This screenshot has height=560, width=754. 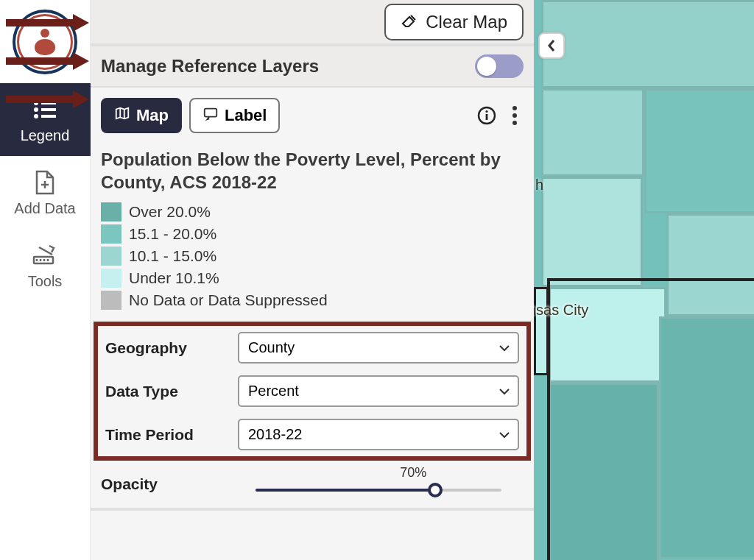 I want to click on map-icon, so click(x=122, y=116).